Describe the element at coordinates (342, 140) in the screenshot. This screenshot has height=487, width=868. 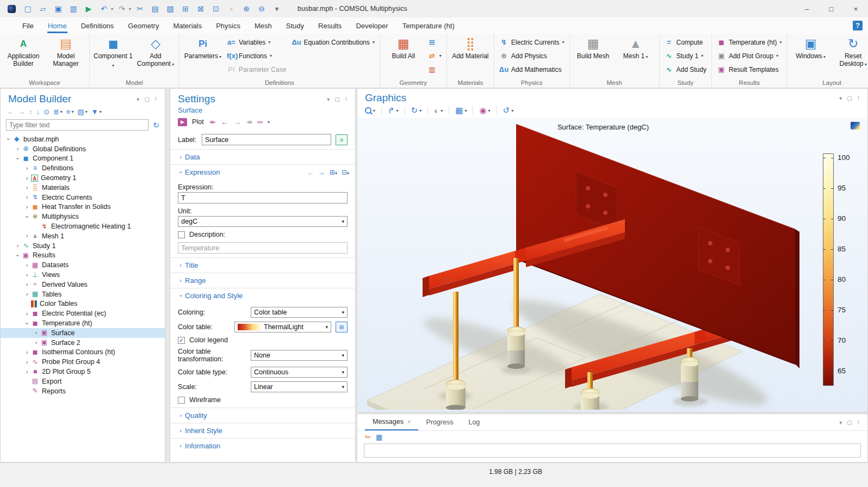
I see `node-properties-icon: ≡` at that location.